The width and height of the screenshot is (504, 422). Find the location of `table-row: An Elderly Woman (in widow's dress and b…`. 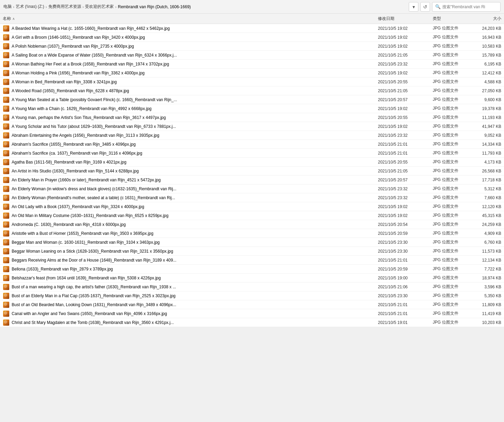

table-row: An Elderly Woman (in widow's dress and b… is located at coordinates (252, 189).